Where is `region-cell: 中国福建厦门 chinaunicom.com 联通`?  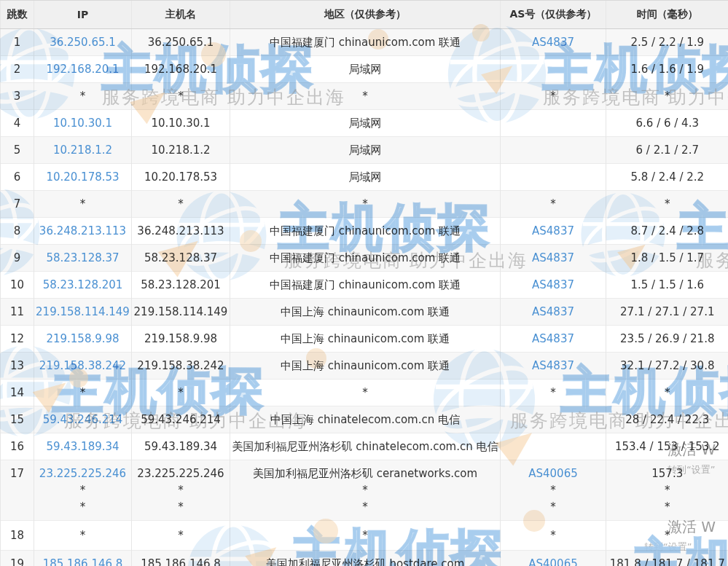
region-cell: 中国福建厦门 chinaunicom.com 联通 is located at coordinates (366, 286).